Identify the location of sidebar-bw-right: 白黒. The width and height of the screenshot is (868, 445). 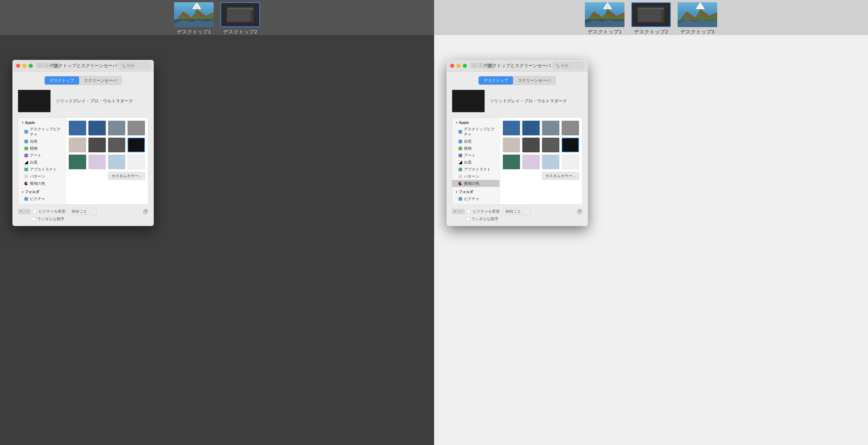
(476, 162).